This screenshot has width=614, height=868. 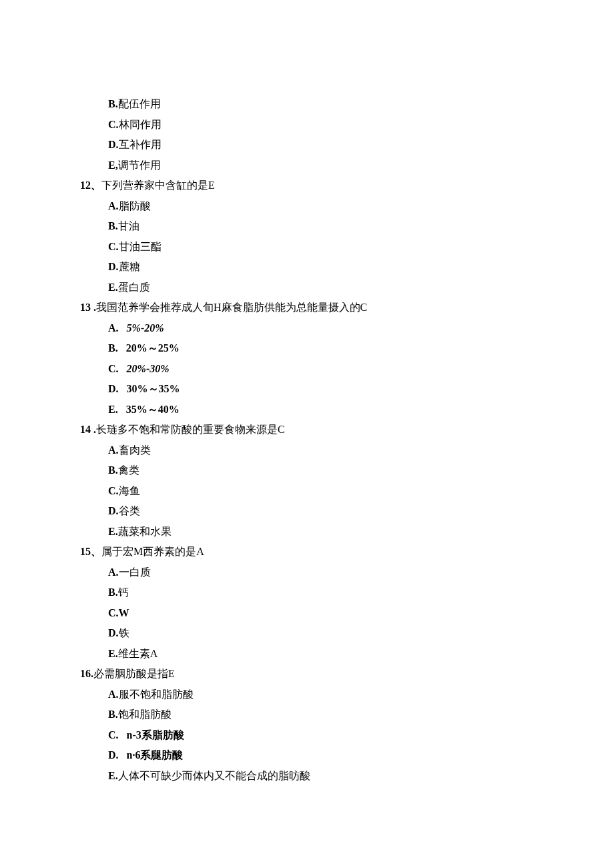 I want to click on option-text: 脂防酸, so click(x=135, y=205).